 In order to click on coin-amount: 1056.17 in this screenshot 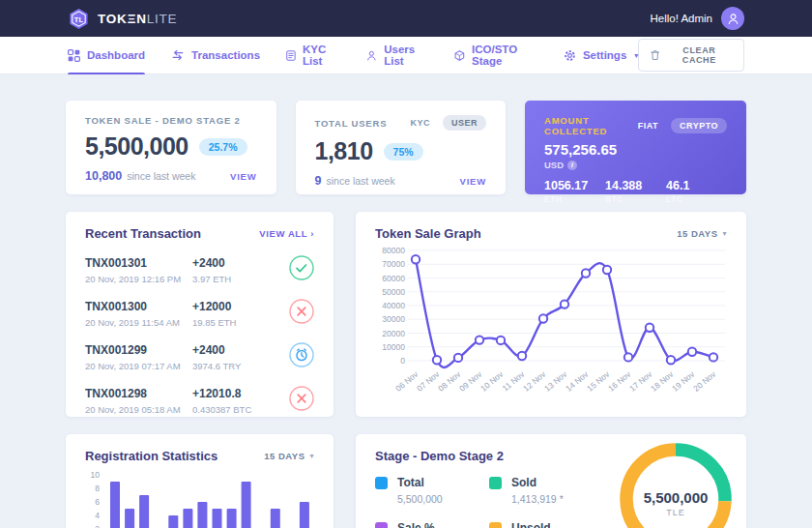, I will do `click(574, 186)`.